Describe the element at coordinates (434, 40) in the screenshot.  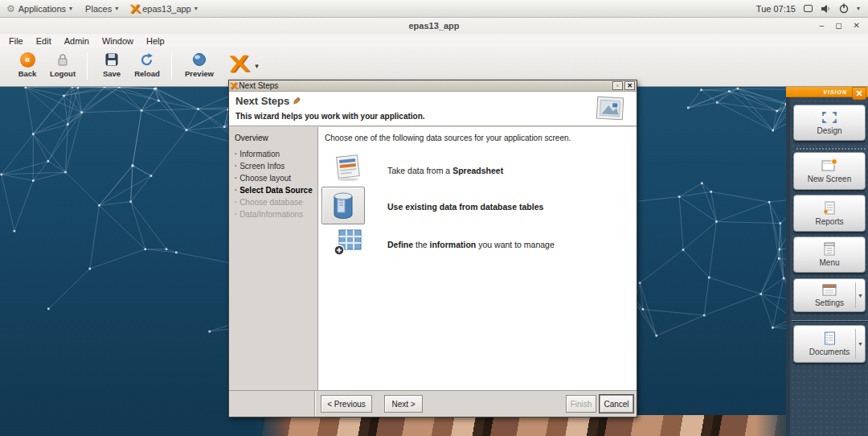
I see `app-menubar: File Edit Admin Window Help` at that location.